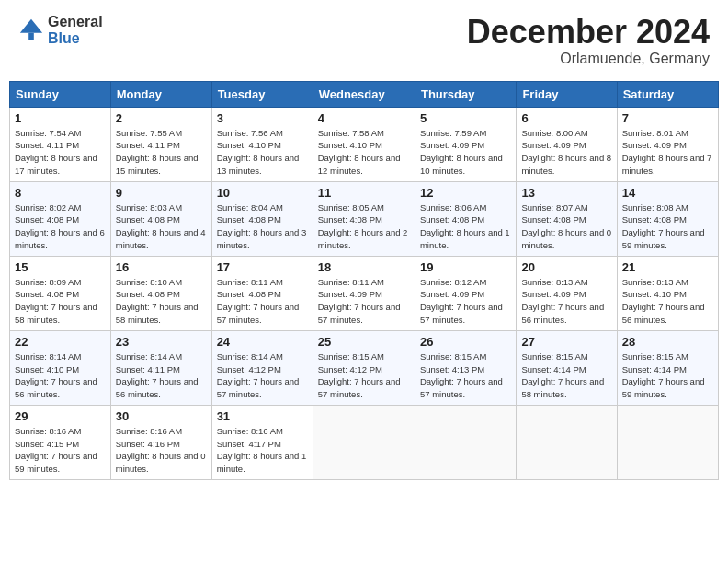 The height and width of the screenshot is (563, 728). I want to click on day-info: Sunrise: 8:03 AMSunset: 4:08 PMDaylight:…, so click(162, 226).